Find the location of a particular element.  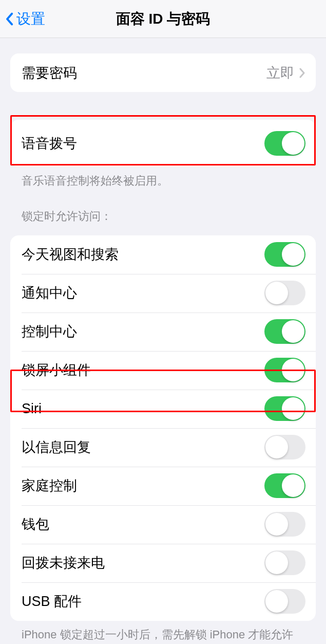

allow-access-label: 回拨未接来电 is located at coordinates (63, 563).